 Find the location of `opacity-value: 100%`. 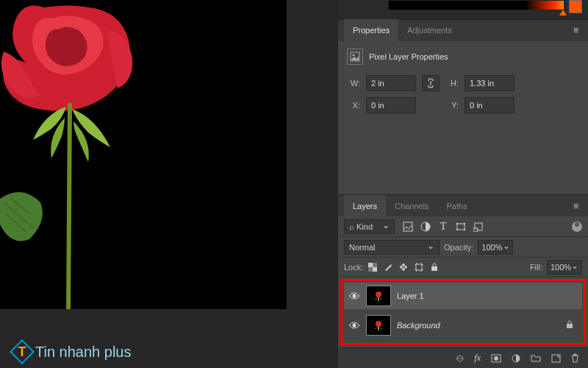

opacity-value: 100% is located at coordinates (492, 247).